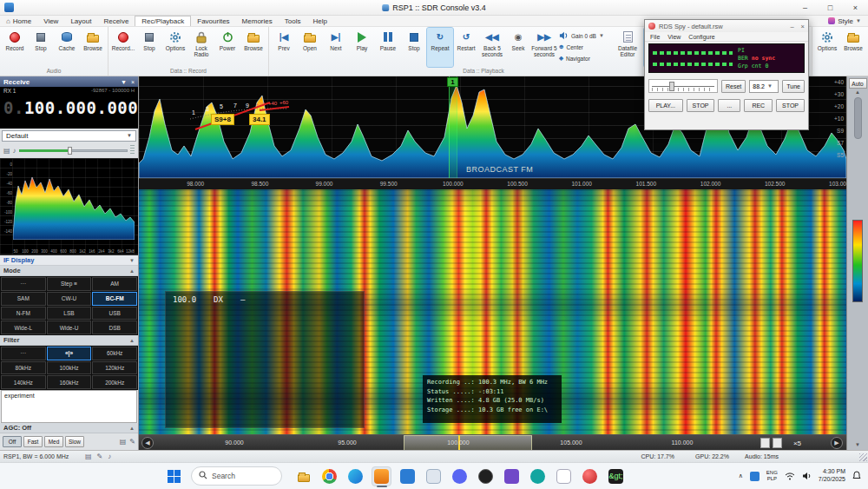 The image size is (868, 489). What do you see at coordinates (863, 457) in the screenshot?
I see `resize-grip` at bounding box center [863, 457].